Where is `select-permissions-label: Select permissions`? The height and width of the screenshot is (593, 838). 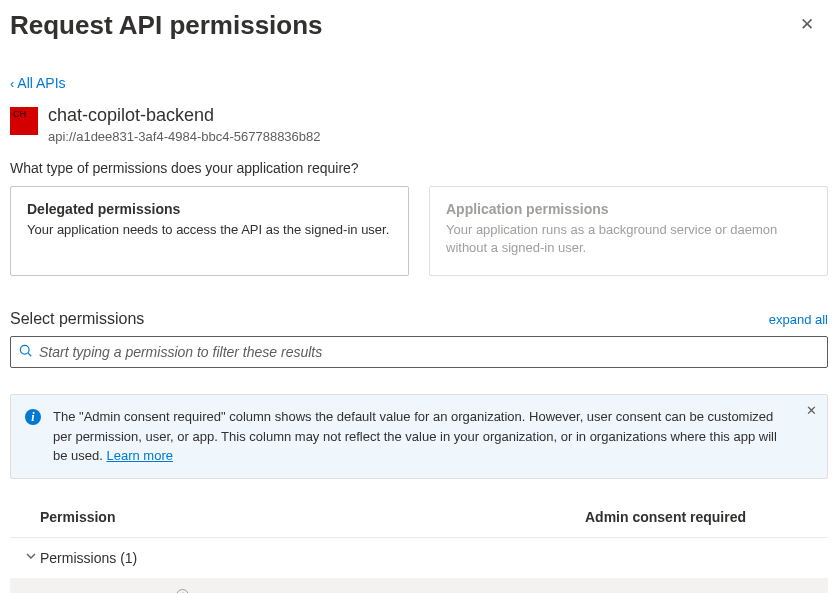 select-permissions-label: Select permissions is located at coordinates (77, 319).